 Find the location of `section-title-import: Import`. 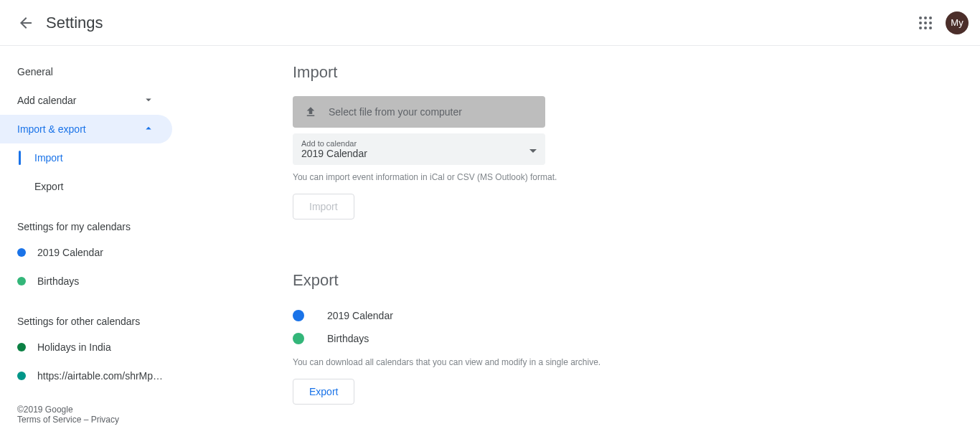

section-title-import: Import is located at coordinates (560, 72).